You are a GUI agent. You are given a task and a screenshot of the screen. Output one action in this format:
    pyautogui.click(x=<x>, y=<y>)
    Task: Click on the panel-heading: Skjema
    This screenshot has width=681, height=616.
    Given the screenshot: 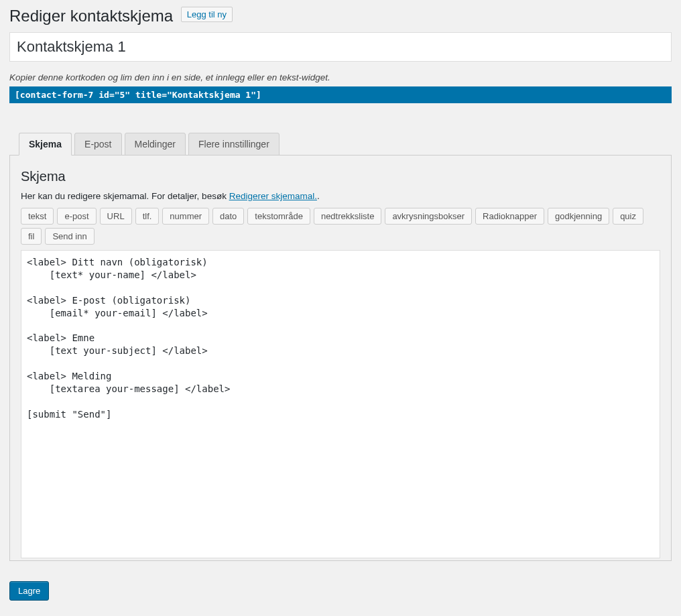 What is the action you would take?
    pyautogui.click(x=340, y=177)
    